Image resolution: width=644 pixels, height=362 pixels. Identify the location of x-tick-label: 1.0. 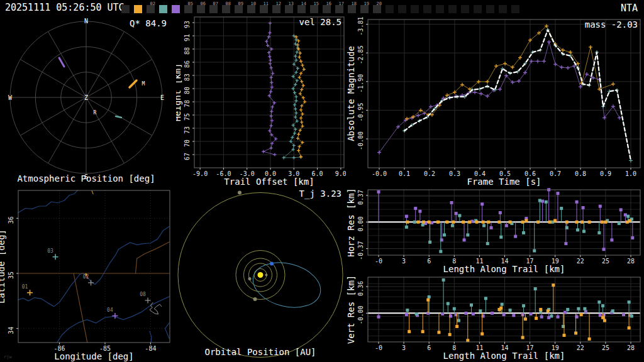
(631, 173).